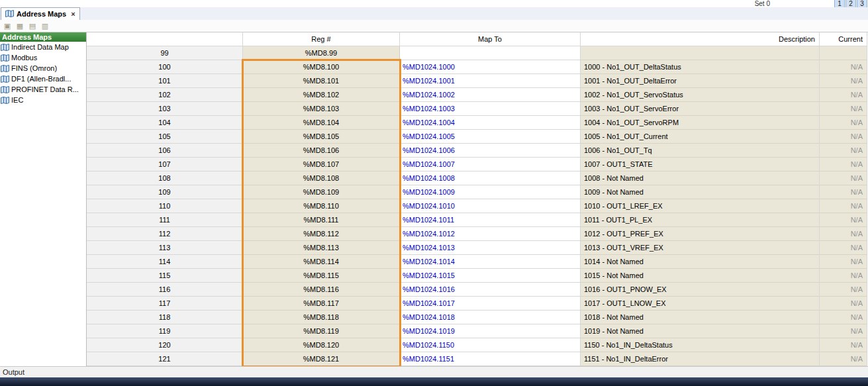  Describe the element at coordinates (322, 248) in the screenshot. I see `reg-cell: %MD8.113` at that location.